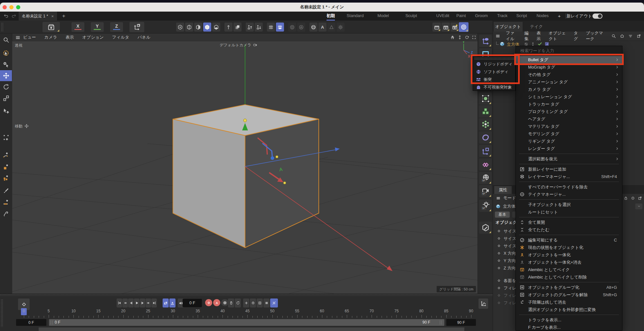 The image size is (644, 331). Describe the element at coordinates (569, 134) in the screenshot. I see `menu-item-10: モデリング タグ` at that location.